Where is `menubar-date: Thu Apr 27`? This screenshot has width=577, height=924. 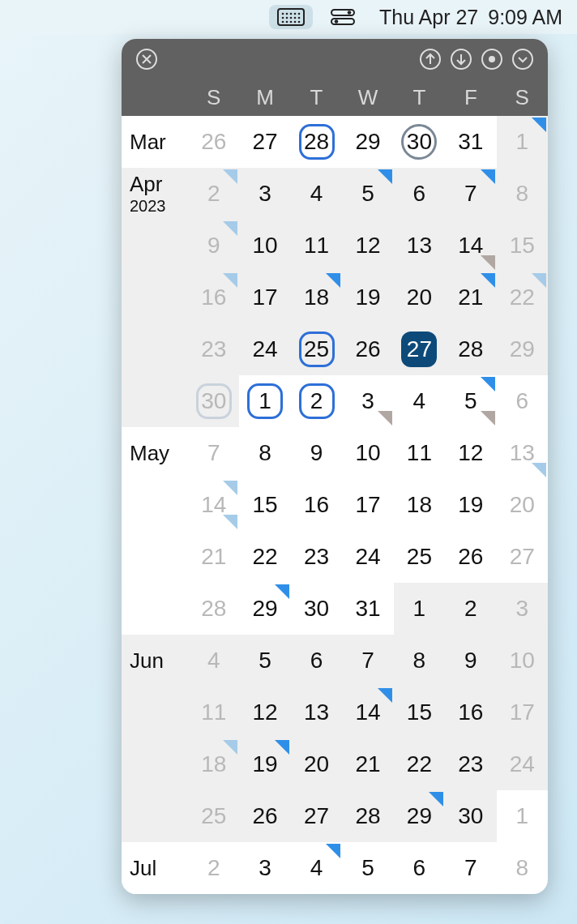
menubar-date: Thu Apr 27 is located at coordinates (429, 18).